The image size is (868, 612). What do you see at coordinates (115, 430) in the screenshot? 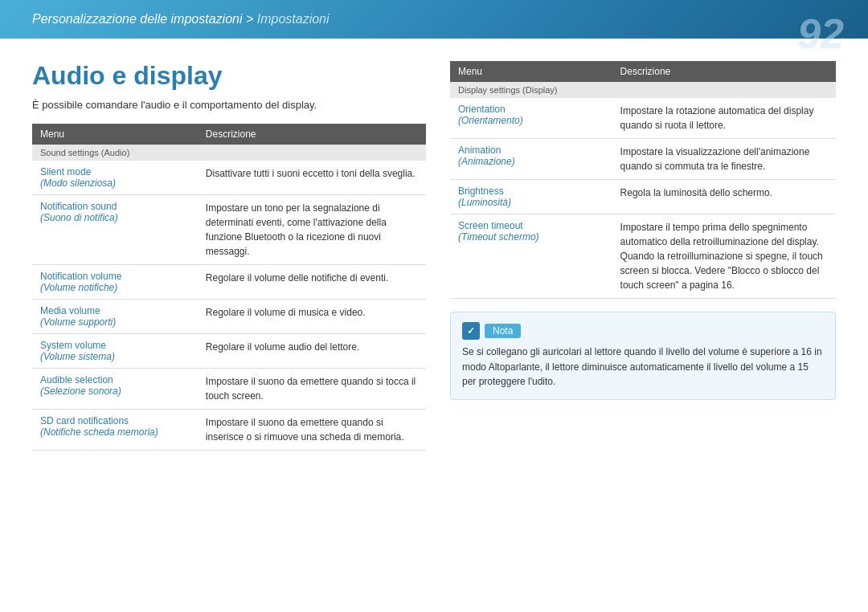
I see `menu-col: SD card notifications (Notifiche scheda …` at bounding box center [115, 430].